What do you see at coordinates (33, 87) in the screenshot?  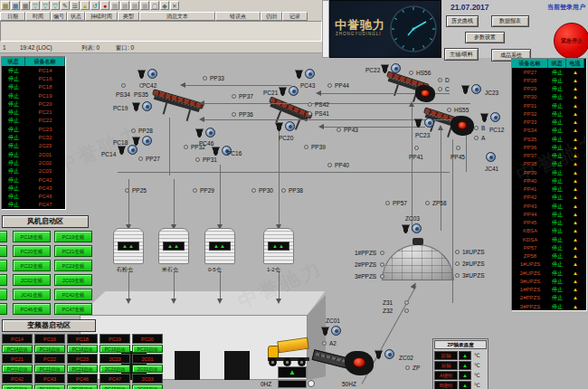 I see `device-row: 停止PC18` at bounding box center [33, 87].